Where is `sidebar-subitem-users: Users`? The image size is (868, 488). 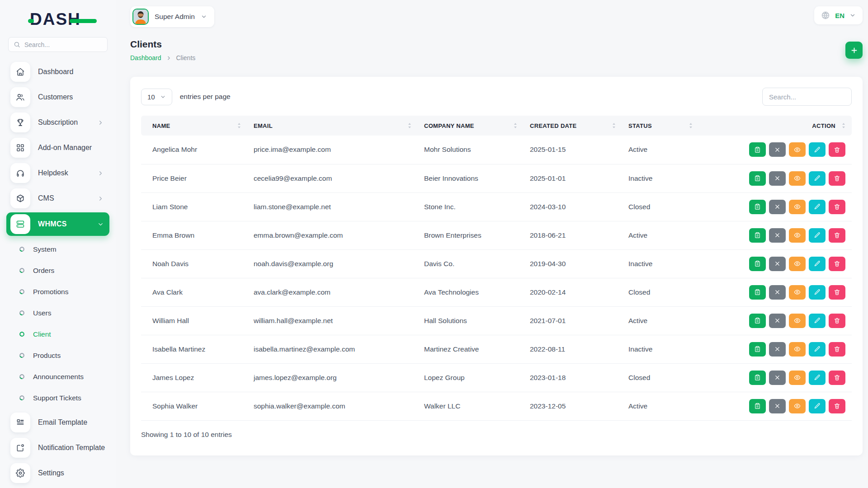 sidebar-subitem-users: Users is located at coordinates (58, 313).